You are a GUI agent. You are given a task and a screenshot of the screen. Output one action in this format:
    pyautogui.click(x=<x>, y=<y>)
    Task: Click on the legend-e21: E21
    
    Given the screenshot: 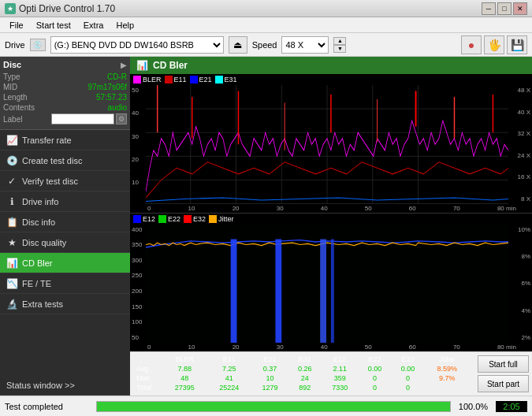 What is the action you would take?
    pyautogui.click(x=206, y=80)
    